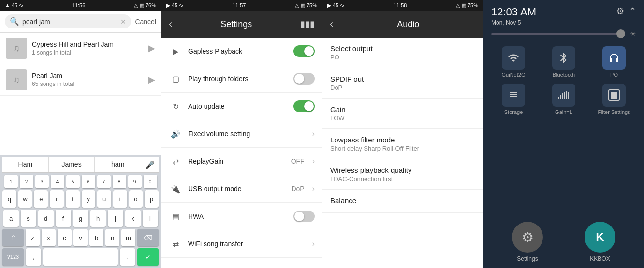  Describe the element at coordinates (80, 80) in the screenshot. I see `list-item: ♫ Pearl Jam 65 songs in total ▶` at that location.